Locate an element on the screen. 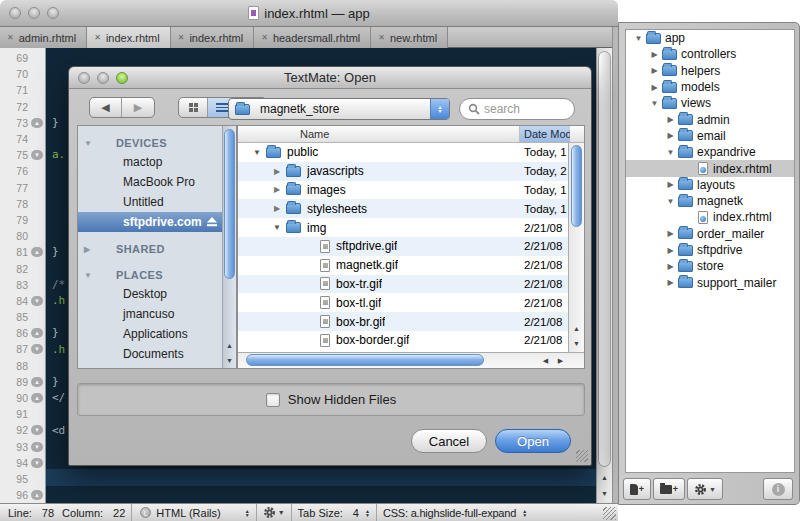 Image resolution: width=800 pixels, height=521 pixels. date-modified-column-header: Date Mod is located at coordinates (545, 134).